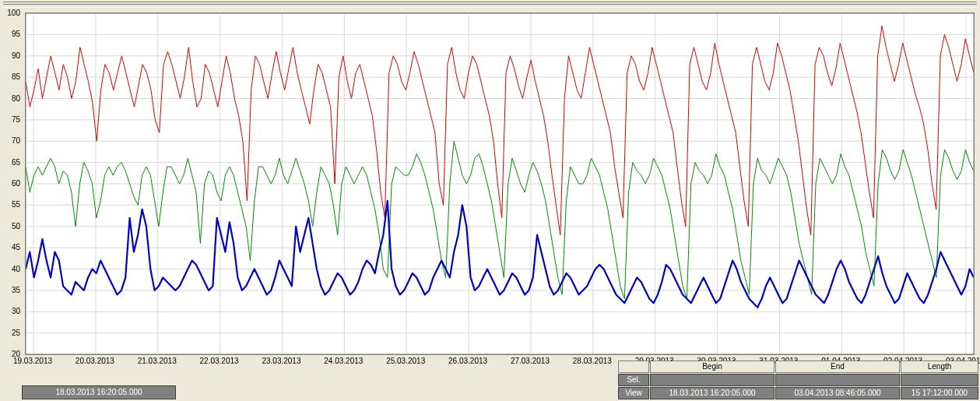  I want to click on footer-bar: 18.03.2013 16:20:05.000 Begin End Length…, so click(490, 385).